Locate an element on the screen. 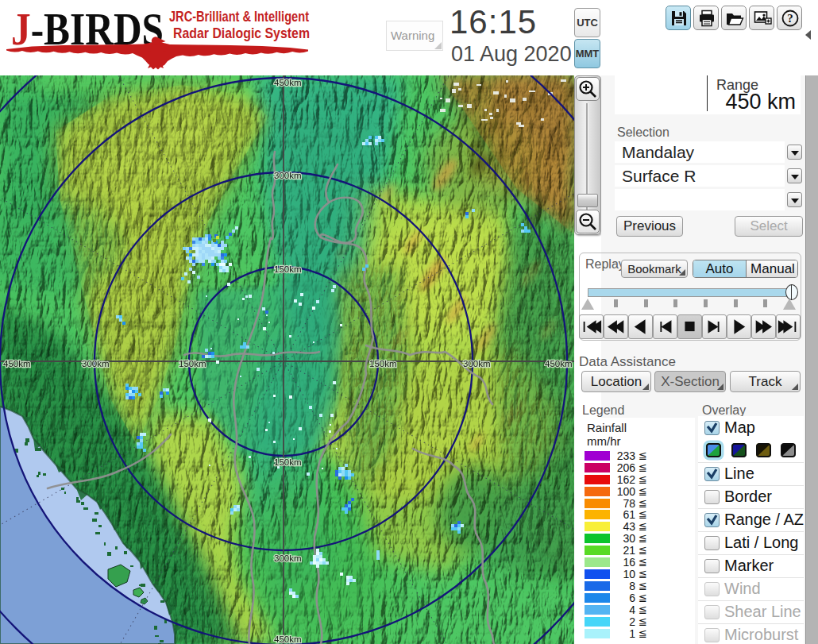 The image size is (818, 644). svg-text: JRC-Brilliant & Intelligent is located at coordinates (240, 16).